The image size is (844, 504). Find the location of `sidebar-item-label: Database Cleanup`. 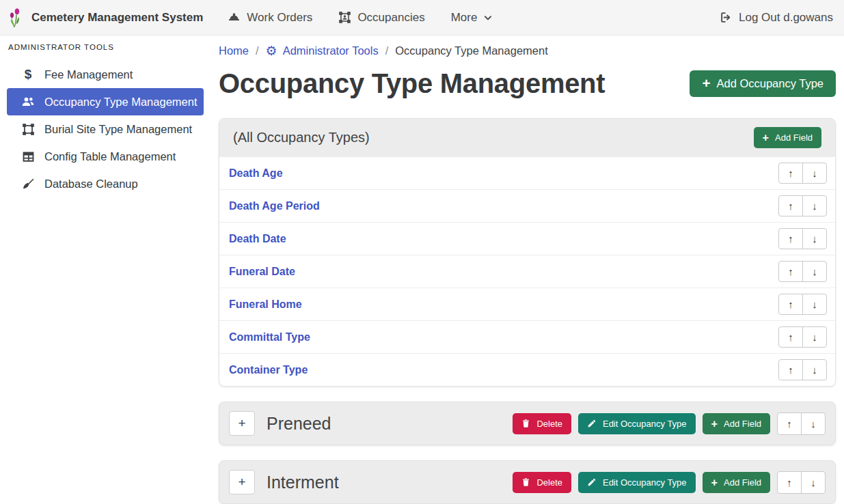

sidebar-item-label: Database Cleanup is located at coordinates (92, 184).